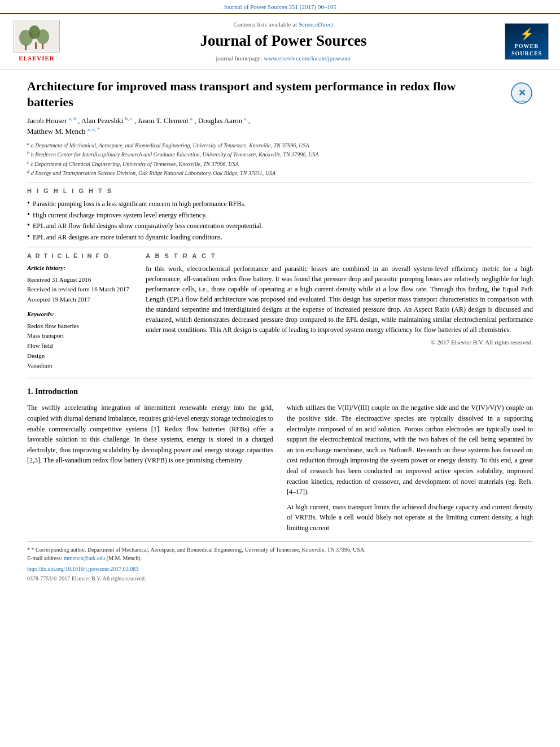 This screenshot has height=747, width=560. What do you see at coordinates (283, 41) in the screenshot?
I see `journal-title-header: Journal of Power Sources` at bounding box center [283, 41].